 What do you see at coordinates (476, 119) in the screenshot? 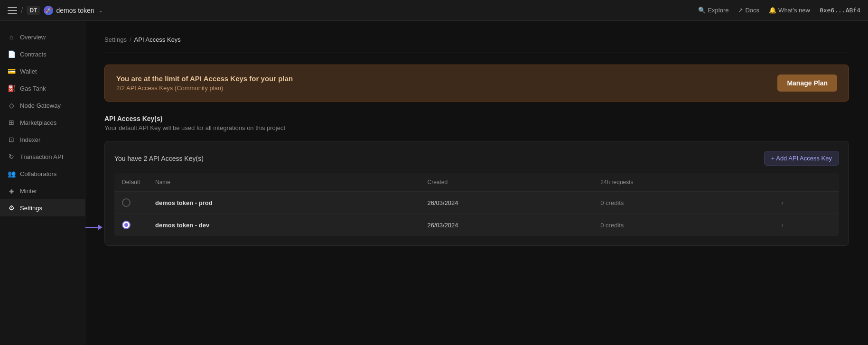
I see `section-title: API Access Key(s)` at bounding box center [476, 119].